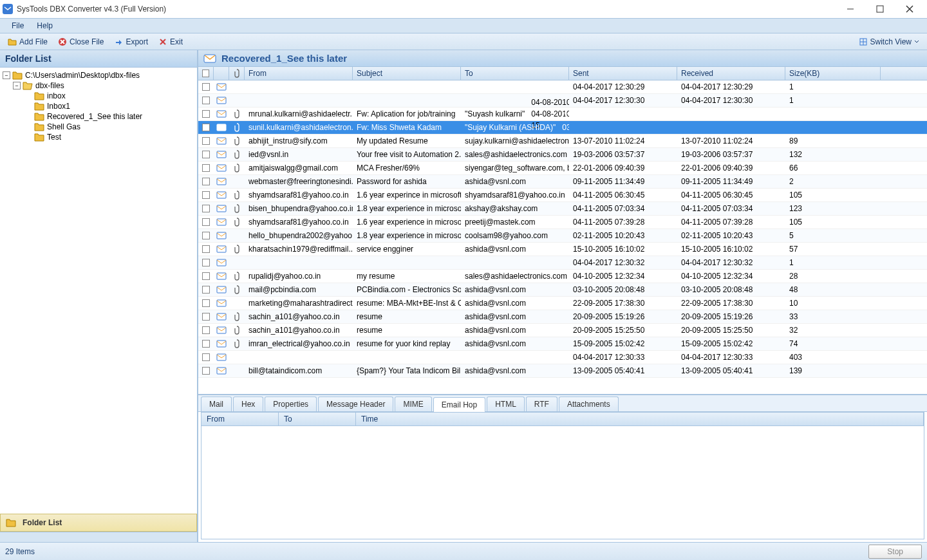 The image size is (927, 560). I want to click on tree-node-child: inbox, so click(98, 96).